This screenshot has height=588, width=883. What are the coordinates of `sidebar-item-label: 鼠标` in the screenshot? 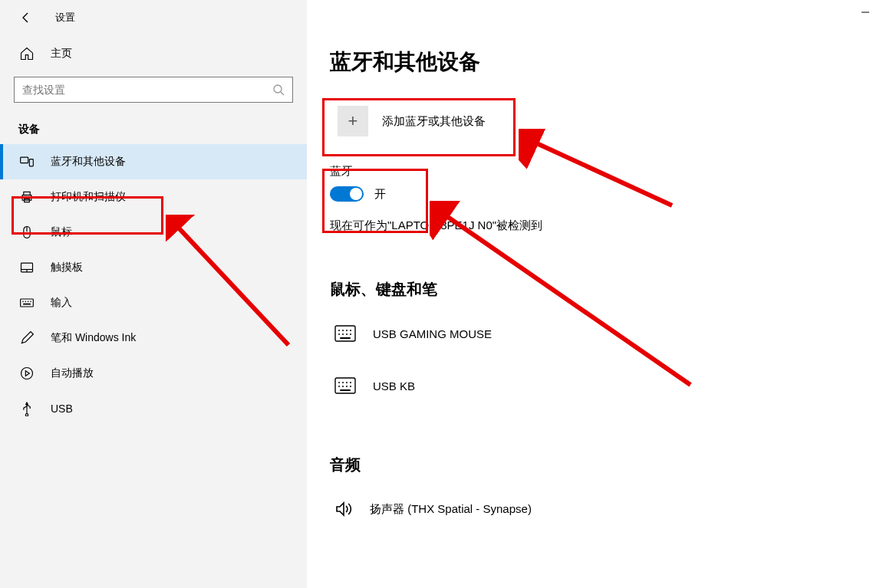 It's located at (61, 232).